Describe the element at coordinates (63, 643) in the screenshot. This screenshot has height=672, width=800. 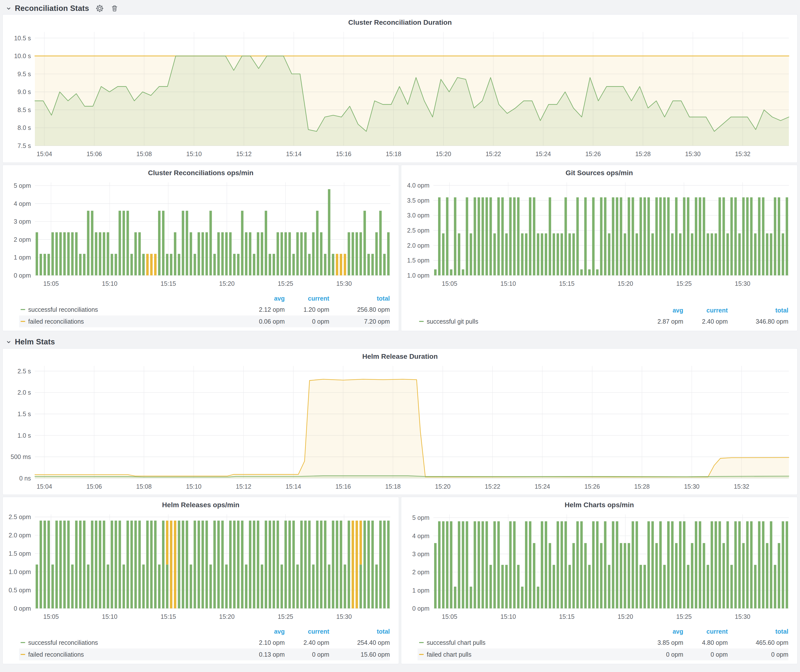
I see `series-name: successful reconciliations` at that location.